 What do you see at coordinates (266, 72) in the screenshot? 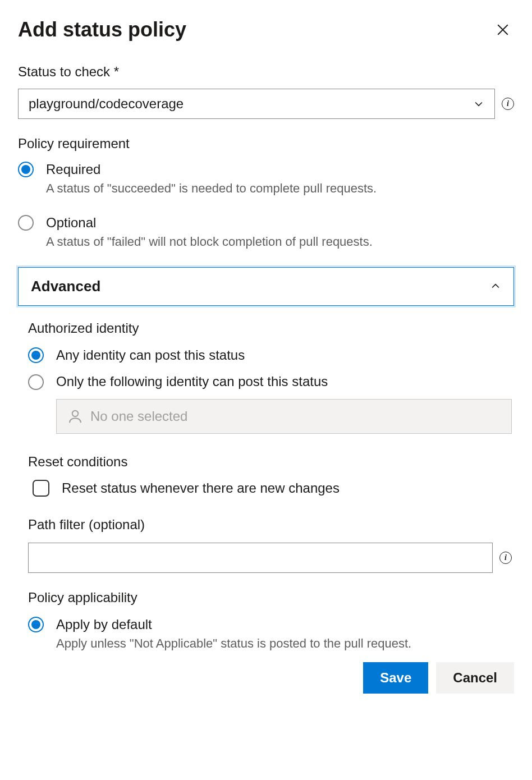
I see `status-to-check-label: Status to check *` at bounding box center [266, 72].